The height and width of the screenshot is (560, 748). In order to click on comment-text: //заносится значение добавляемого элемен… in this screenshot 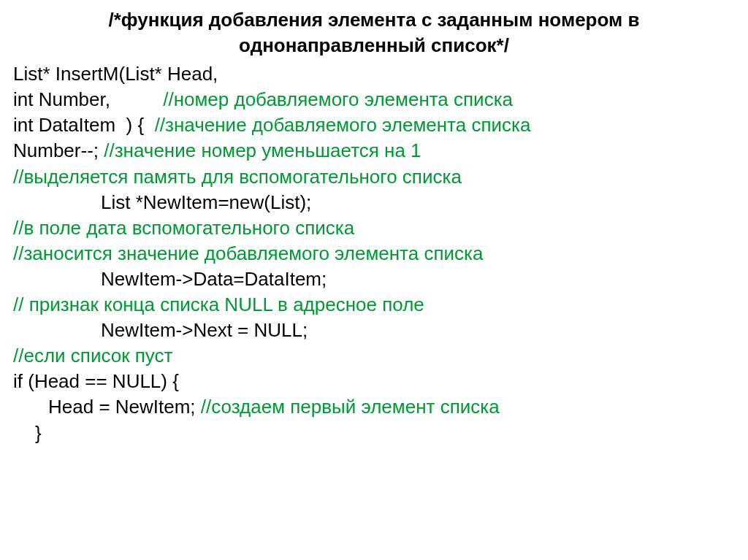, I will do `click(248, 253)`.